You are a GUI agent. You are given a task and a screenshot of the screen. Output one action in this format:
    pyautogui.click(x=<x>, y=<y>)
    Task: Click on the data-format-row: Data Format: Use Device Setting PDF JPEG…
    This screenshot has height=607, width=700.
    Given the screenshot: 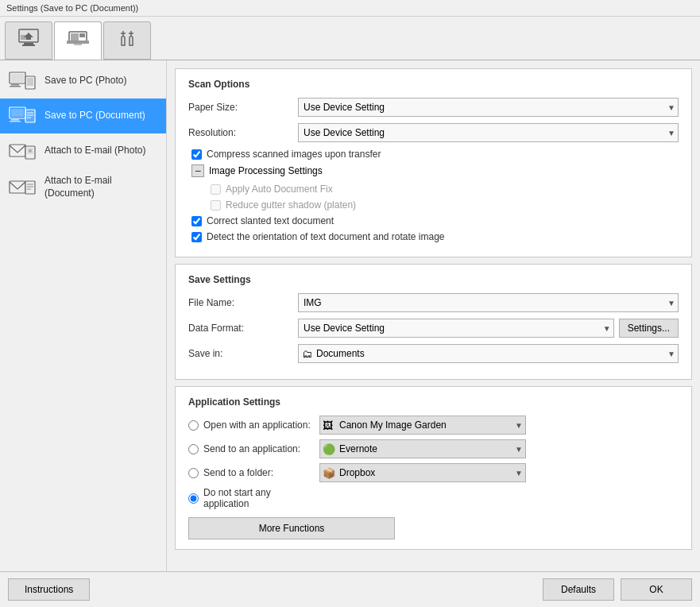 What is the action you would take?
    pyautogui.click(x=434, y=328)
    